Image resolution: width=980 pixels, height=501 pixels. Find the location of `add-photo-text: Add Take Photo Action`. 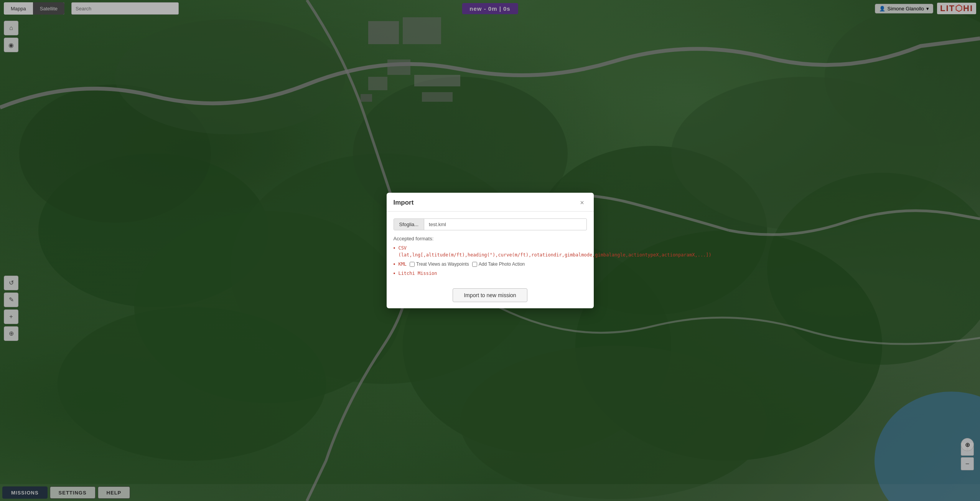

add-photo-text: Add Take Photo Action is located at coordinates (502, 264).